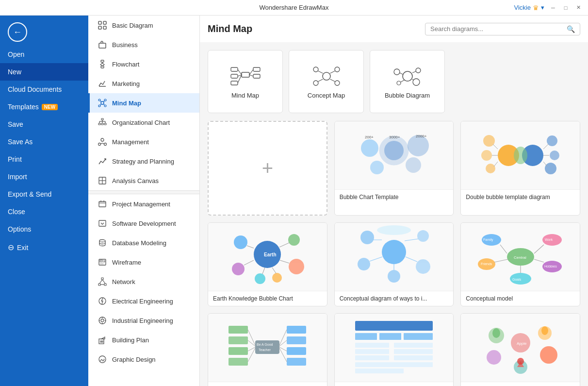 The image size is (588, 386). What do you see at coordinates (35, 89) in the screenshot?
I see `cloud-label: Cloud Documents` at bounding box center [35, 89].